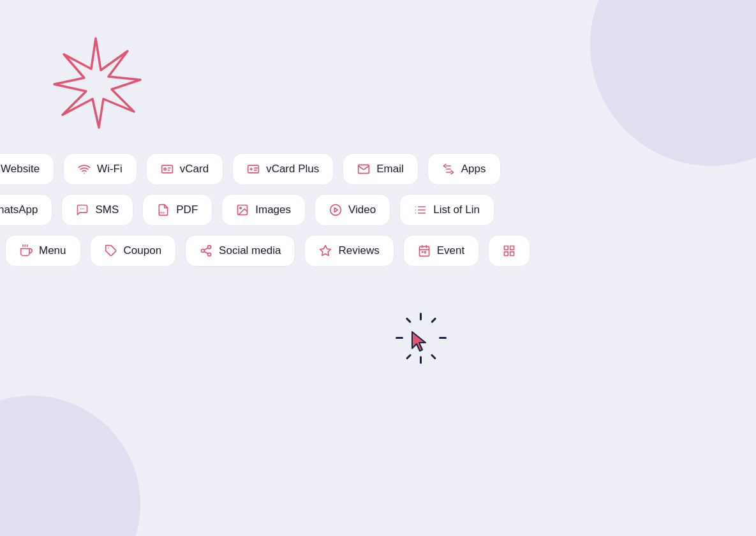 The height and width of the screenshot is (536, 756). I want to click on cursor-animation, so click(421, 338).